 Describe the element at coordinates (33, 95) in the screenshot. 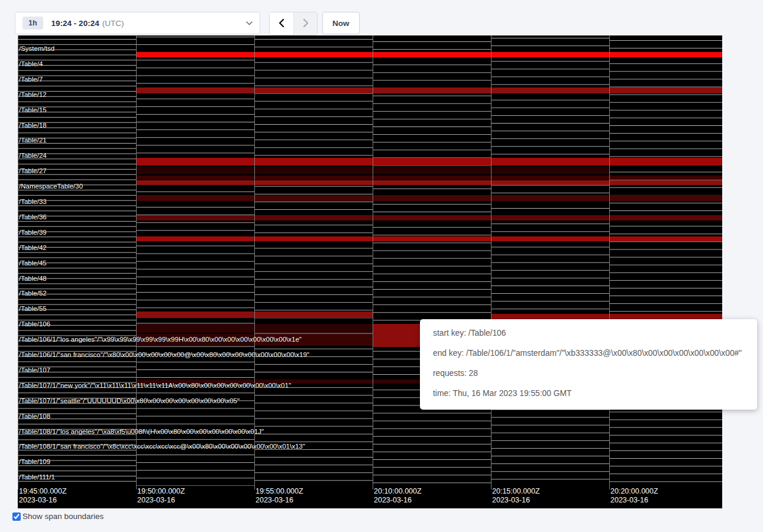

I see `row-label: /Table/12` at that location.